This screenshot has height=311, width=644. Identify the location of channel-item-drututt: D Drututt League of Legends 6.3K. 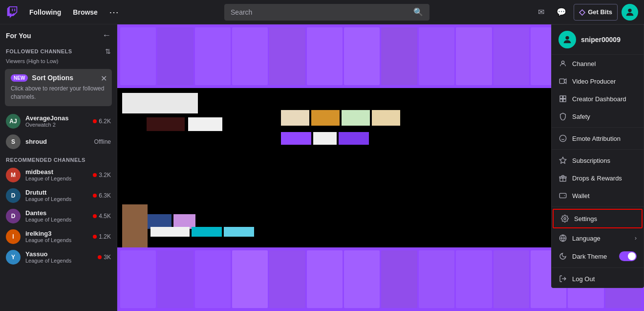
(59, 196).